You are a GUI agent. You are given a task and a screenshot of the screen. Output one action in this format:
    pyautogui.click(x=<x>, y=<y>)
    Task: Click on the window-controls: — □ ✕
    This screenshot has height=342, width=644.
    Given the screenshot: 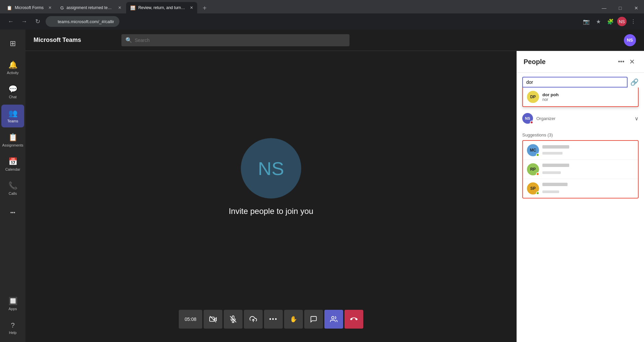 What is the action you would take?
    pyautogui.click(x=620, y=8)
    